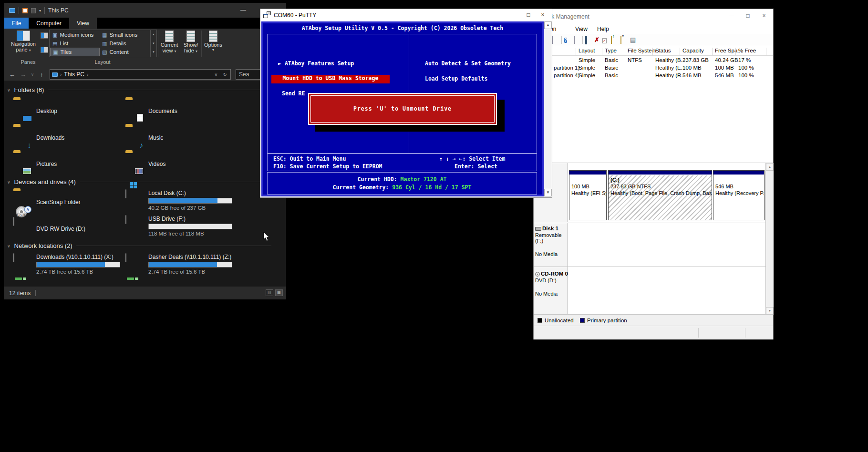 The width and height of the screenshot is (868, 452). Describe the element at coordinates (23, 41) in the screenshot. I see `navigation-pane-button: Navigation pane ▾` at that location.